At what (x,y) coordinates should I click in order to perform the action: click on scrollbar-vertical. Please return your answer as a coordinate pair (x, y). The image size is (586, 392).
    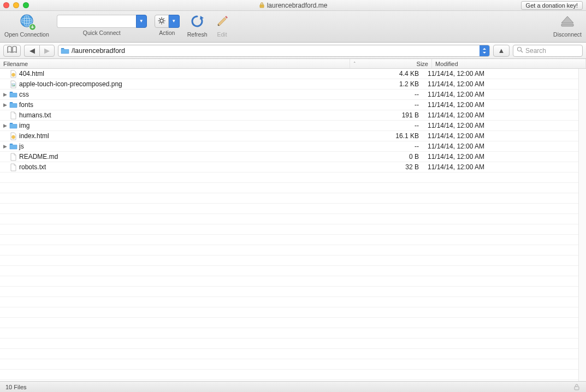
    Looking at the image, I should click on (582, 225).